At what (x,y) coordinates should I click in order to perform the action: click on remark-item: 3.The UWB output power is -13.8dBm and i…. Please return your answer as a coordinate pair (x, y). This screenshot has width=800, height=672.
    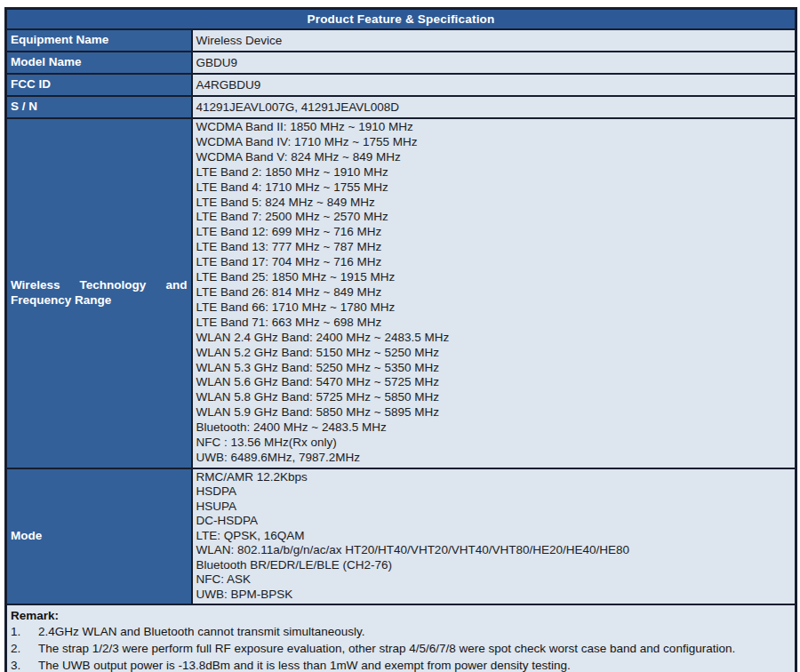
    Looking at the image, I should click on (400, 665).